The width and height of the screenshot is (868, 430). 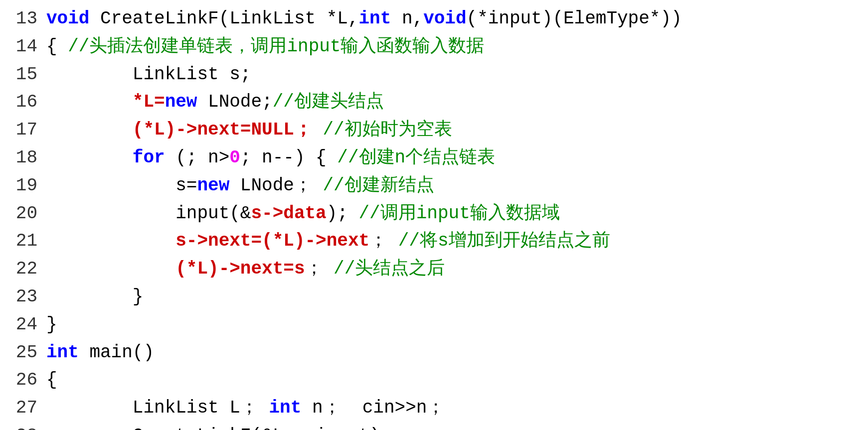 I want to click on code-line: 27 LinkList L； int n； cin>>n；, so click(x=434, y=408).